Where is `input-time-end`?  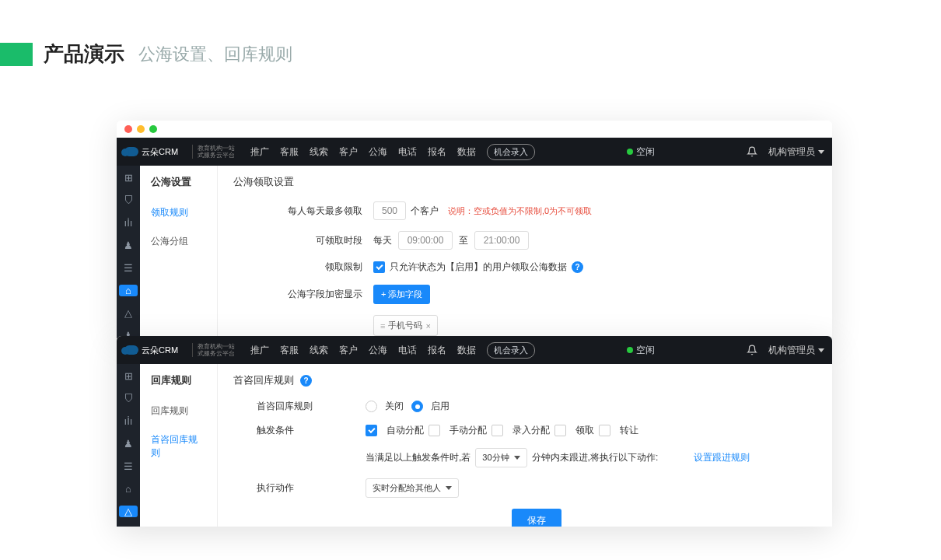 input-time-end is located at coordinates (502, 240).